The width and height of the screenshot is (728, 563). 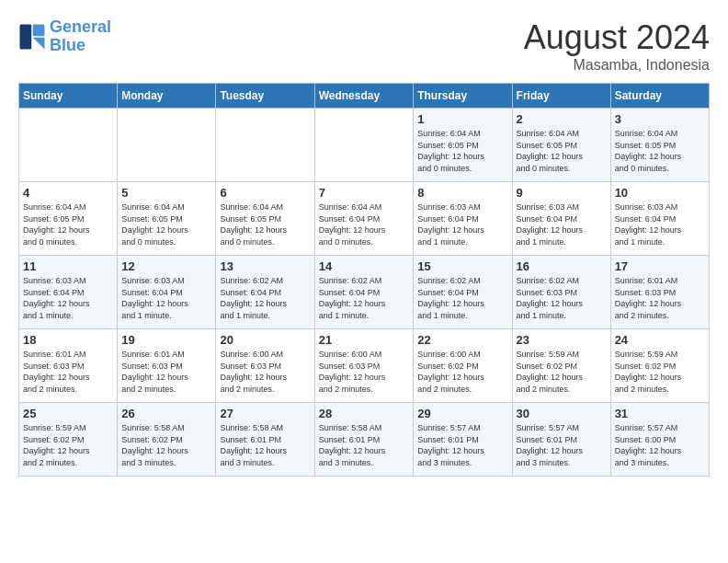 I want to click on day-number: 1, so click(x=462, y=120).